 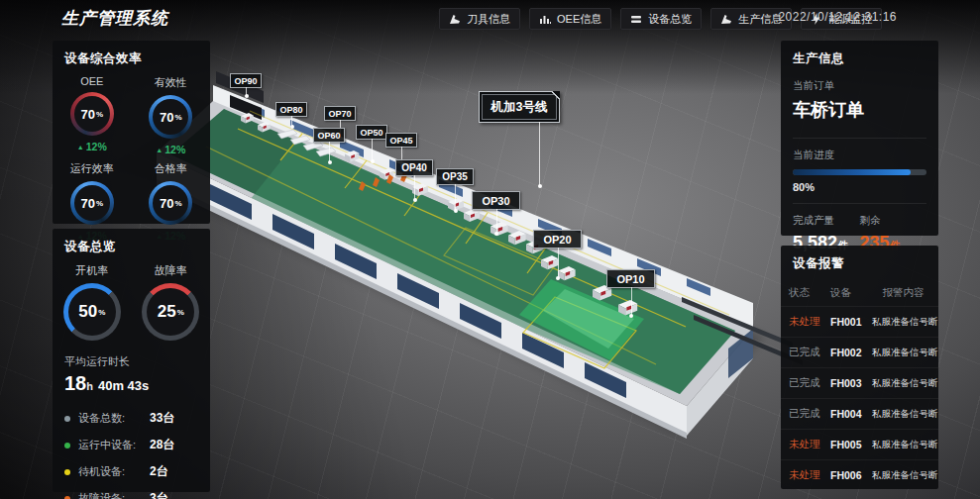 What do you see at coordinates (860, 414) in the screenshot?
I see `alarm-row: 已完成 FH004 私服准备信号断` at bounding box center [860, 414].